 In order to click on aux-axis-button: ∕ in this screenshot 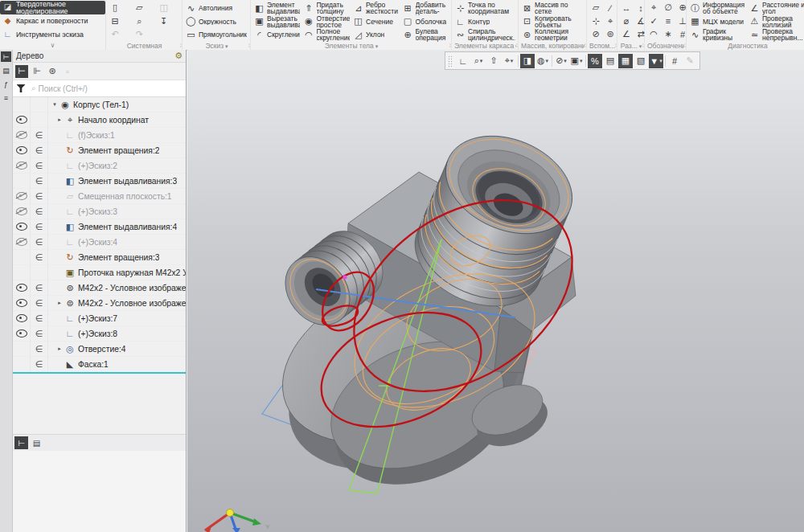, I will do `click(610, 8)`.